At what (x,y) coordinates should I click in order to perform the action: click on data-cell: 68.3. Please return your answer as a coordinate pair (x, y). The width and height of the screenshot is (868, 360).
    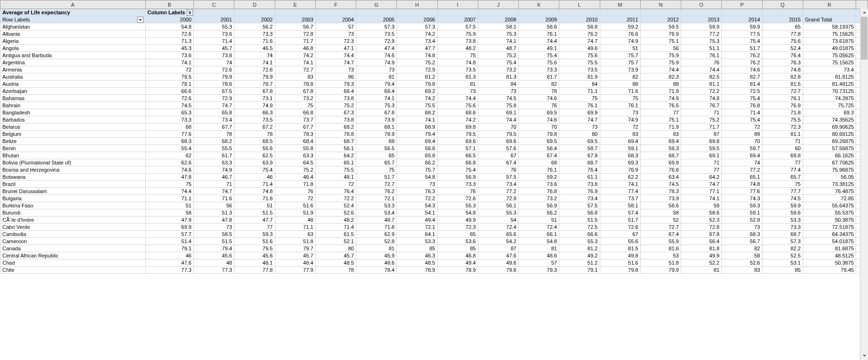
    Looking at the image, I should click on (742, 235).